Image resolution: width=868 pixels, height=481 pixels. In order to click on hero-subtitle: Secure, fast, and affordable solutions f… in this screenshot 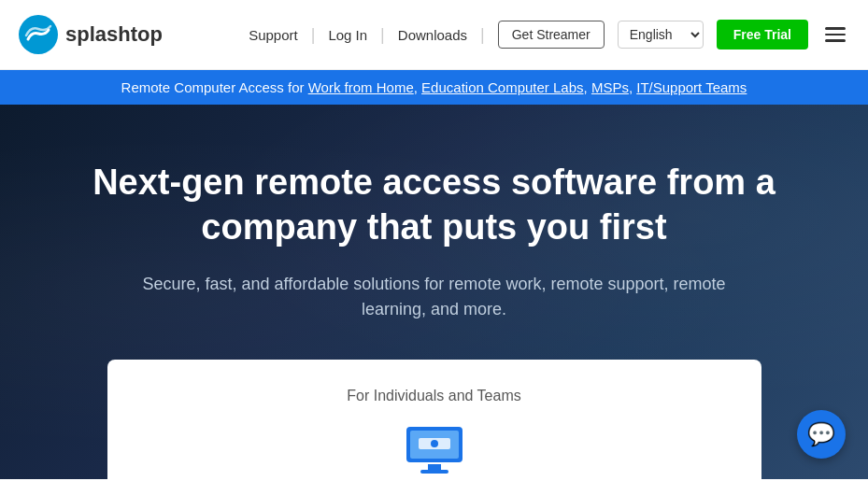, I will do `click(434, 297)`.